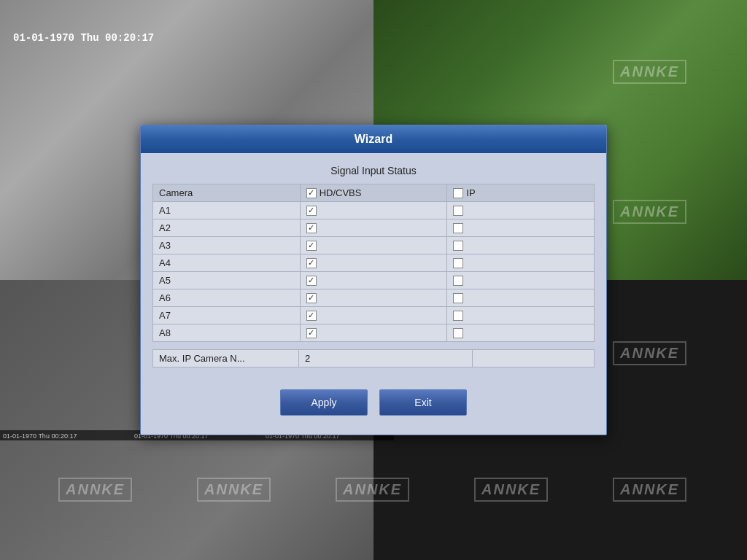 This screenshot has width=747, height=560. I want to click on table-row: A6, so click(374, 298).